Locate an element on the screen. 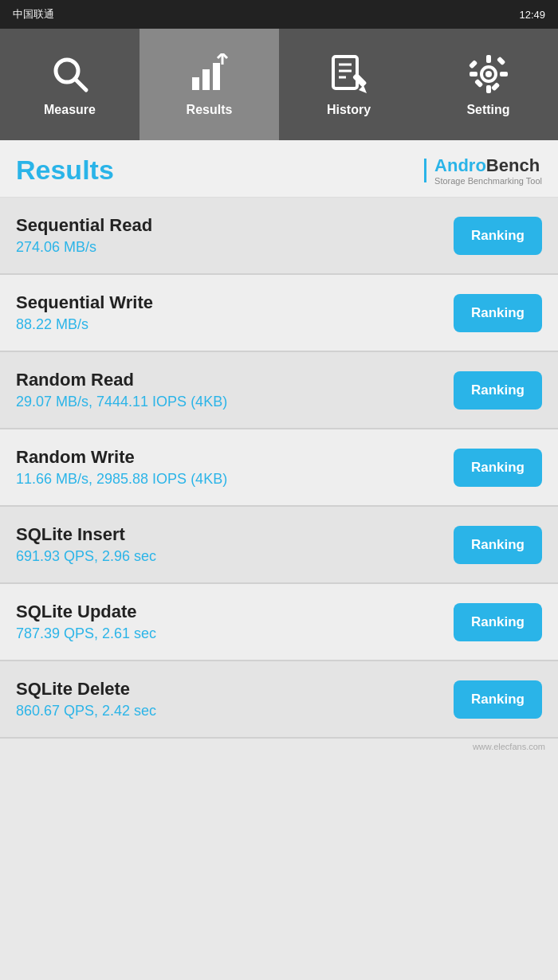 Image resolution: width=558 pixels, height=980 pixels. brand-divider is located at coordinates (426, 171).